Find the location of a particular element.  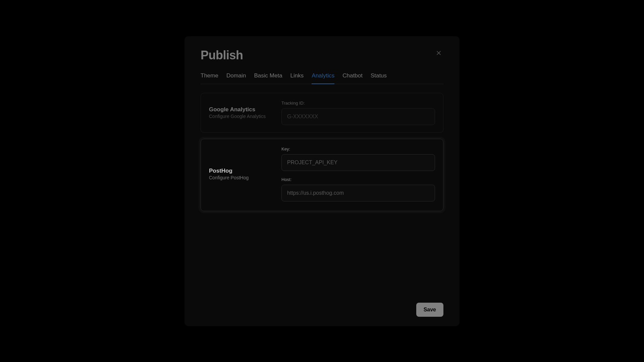

posthog-host-field: Host: is located at coordinates (358, 189).